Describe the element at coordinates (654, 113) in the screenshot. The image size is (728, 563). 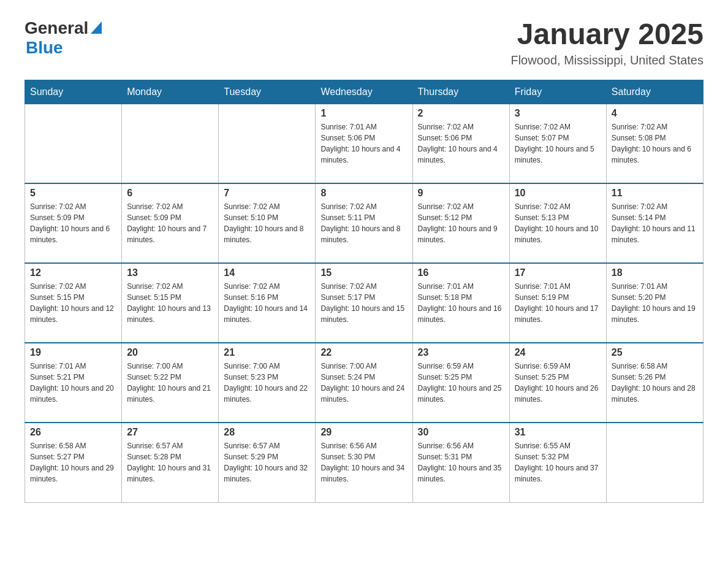
I see `day-number: 4` at that location.